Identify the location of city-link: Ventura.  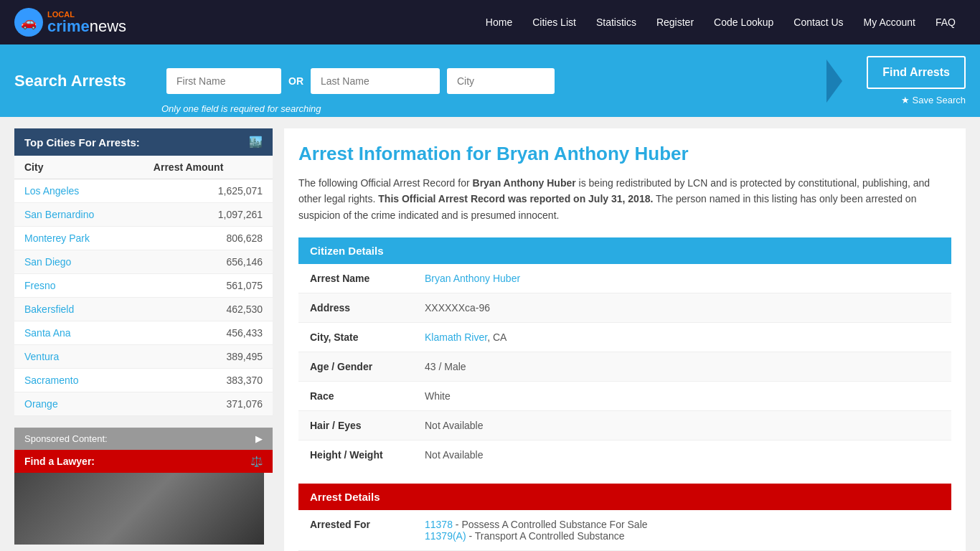
(42, 357).